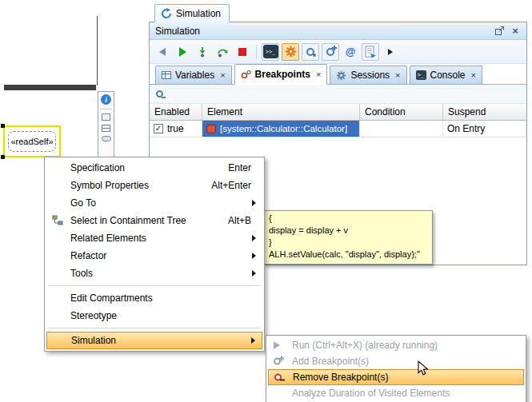 This screenshot has width=532, height=402. I want to click on menu-item-tools: Tools, so click(154, 273).